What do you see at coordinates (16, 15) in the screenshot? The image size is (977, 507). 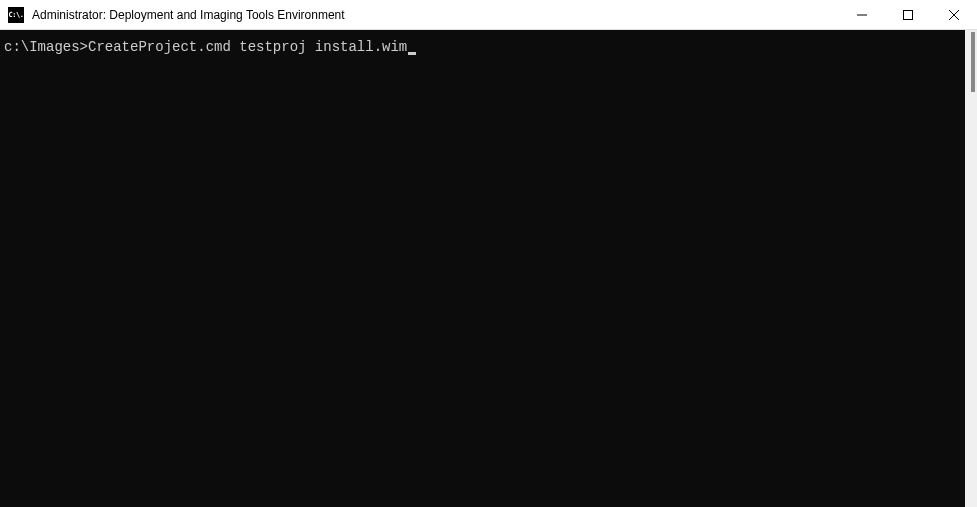 I see `cmd-icon-text: C:\.` at bounding box center [16, 15].